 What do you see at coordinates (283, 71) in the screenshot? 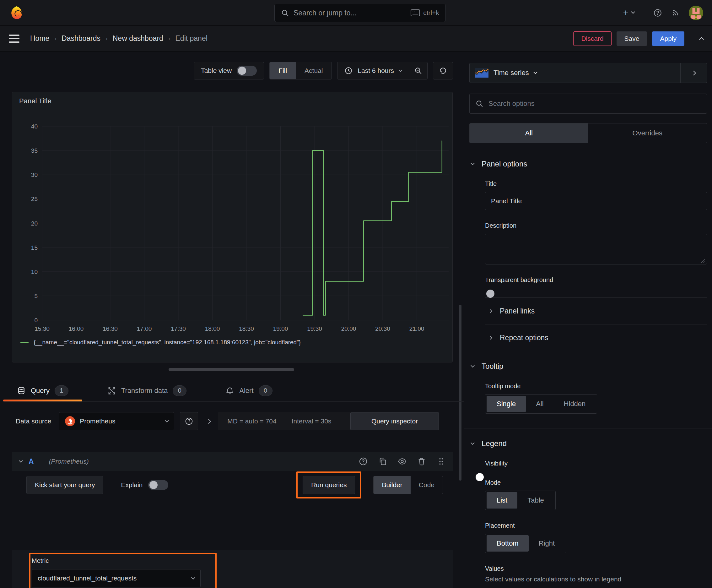
I see `fill-option: Fill` at bounding box center [283, 71].